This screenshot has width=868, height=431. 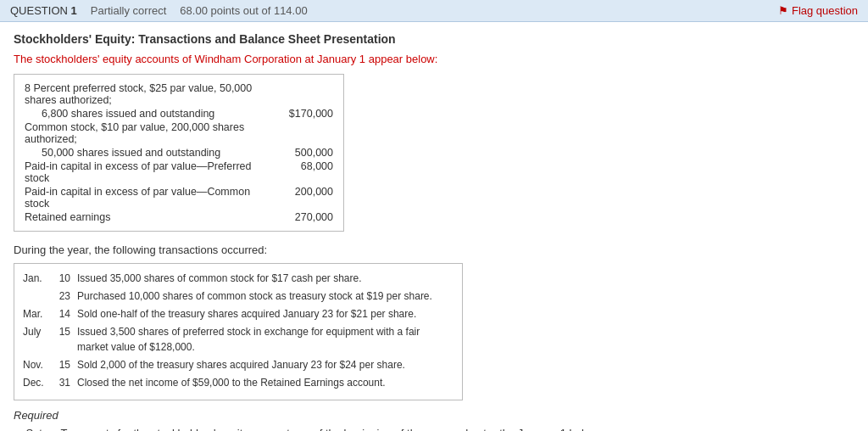 What do you see at coordinates (434, 429) in the screenshot?
I see `part-a-text: a. Set up T-accounts for the stockholder…` at bounding box center [434, 429].